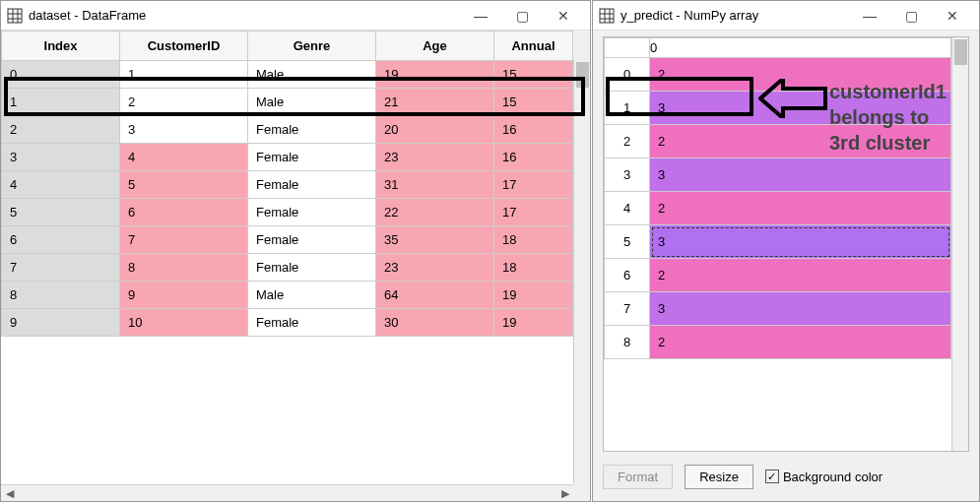 This screenshot has height=502, width=980. What do you see at coordinates (288, 213) in the screenshot?
I see `table-row: 56Female2217` at bounding box center [288, 213].